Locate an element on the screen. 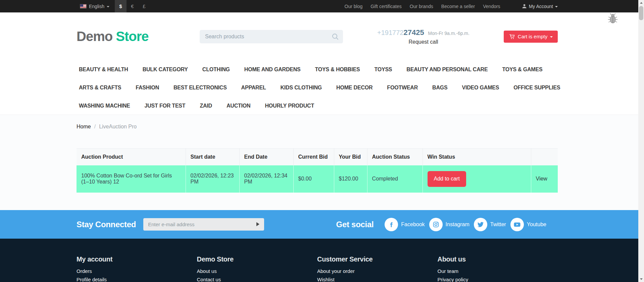 This screenshot has height=282, width=644. instagram-icon is located at coordinates (436, 225).